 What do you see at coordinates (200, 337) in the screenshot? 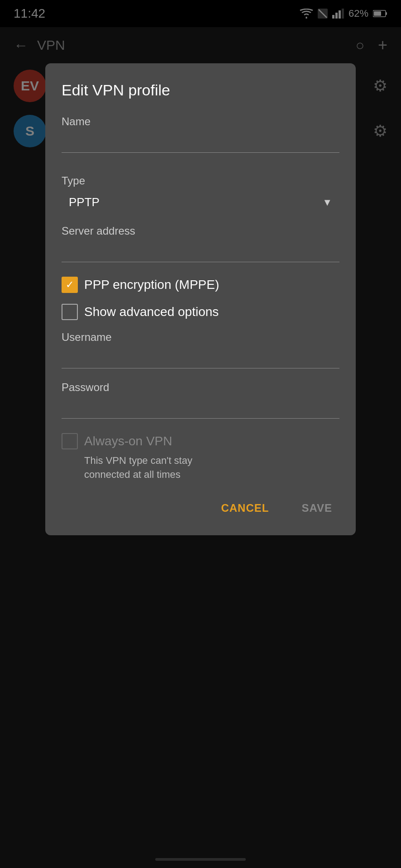
I see `username-label: Username` at bounding box center [200, 337].